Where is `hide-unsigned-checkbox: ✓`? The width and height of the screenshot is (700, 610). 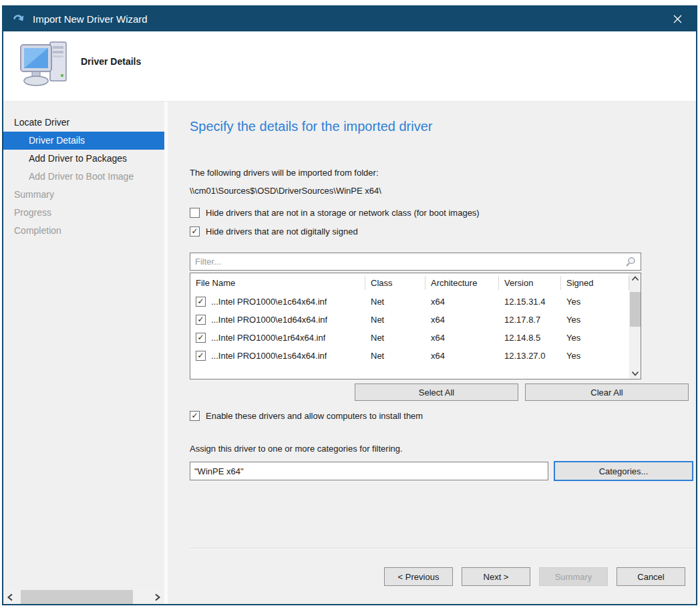
hide-unsigned-checkbox: ✓ is located at coordinates (195, 231).